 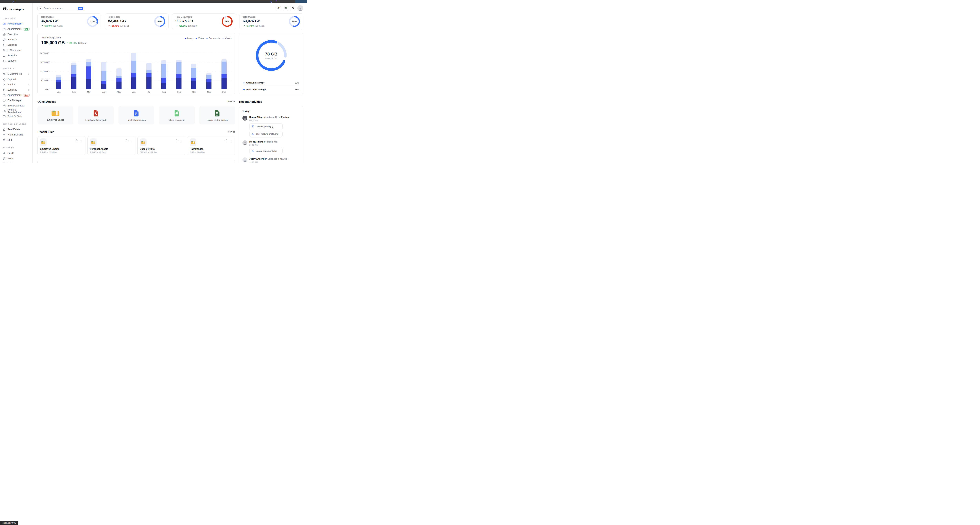 What do you see at coordinates (204, 21) in the screenshot?
I see `stat-card-total-documents: Total Documents 90,875 GB +20.34% last m…` at bounding box center [204, 21].